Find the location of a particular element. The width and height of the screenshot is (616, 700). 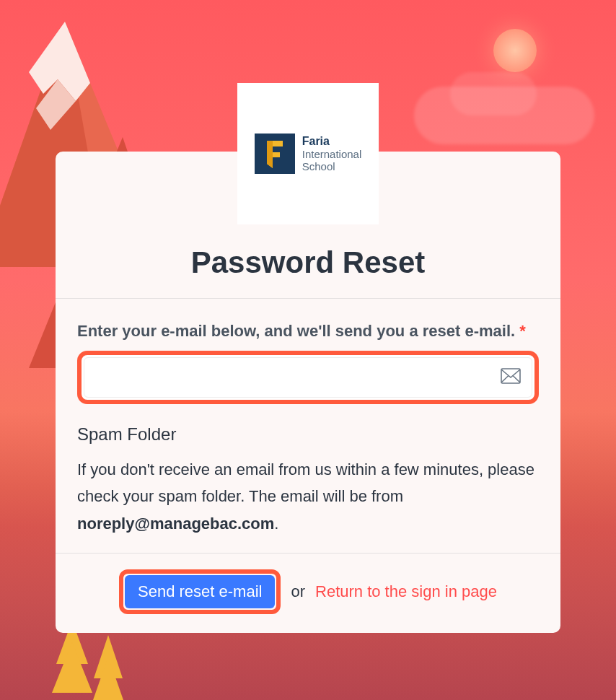

required-marker: * is located at coordinates (522, 331).